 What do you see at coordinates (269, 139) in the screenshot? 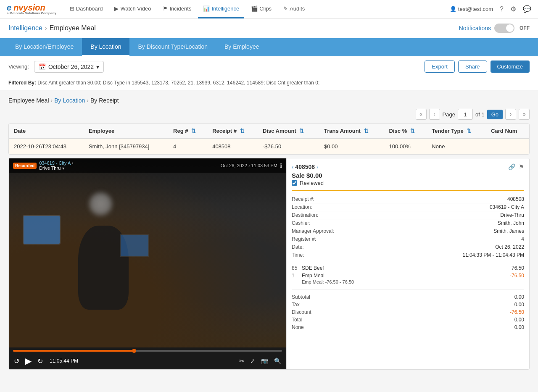
I see `results-table: Date Employee Reg # ⇅ Receipt # ⇅ Disc A…` at bounding box center [269, 139].